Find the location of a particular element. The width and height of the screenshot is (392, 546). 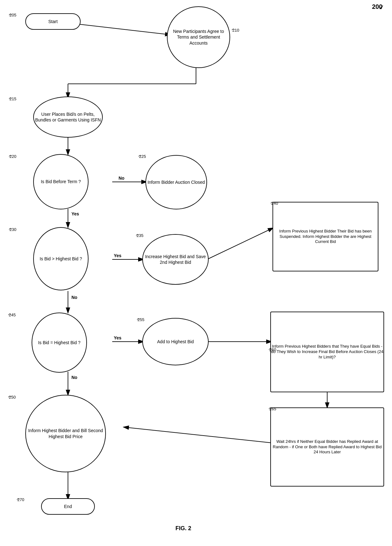

node-225-label: Inform Bidder Auction Closed is located at coordinates (176, 182).